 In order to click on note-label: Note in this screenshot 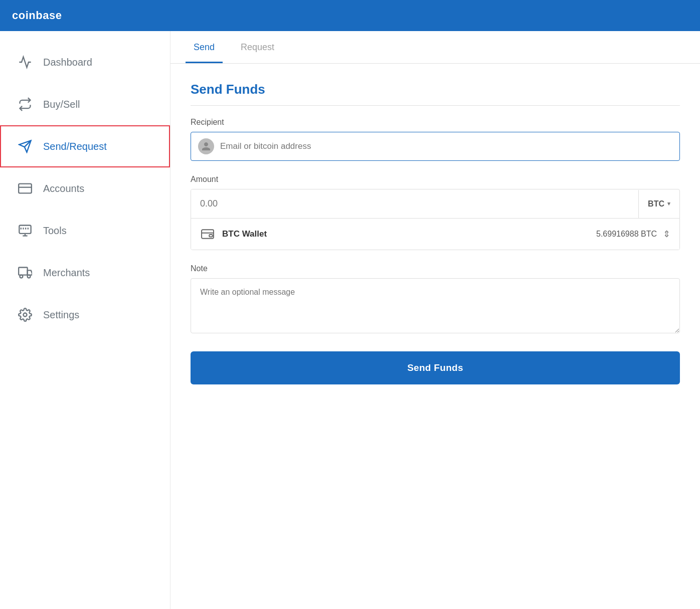, I will do `click(435, 269)`.